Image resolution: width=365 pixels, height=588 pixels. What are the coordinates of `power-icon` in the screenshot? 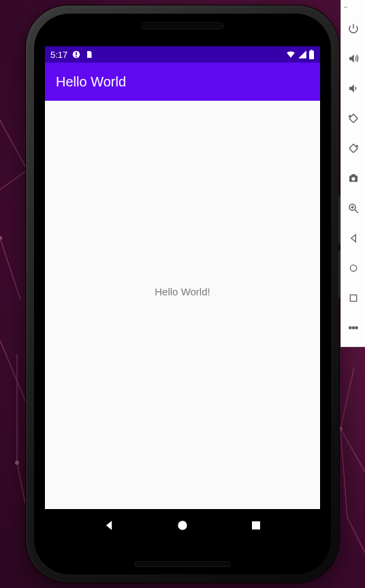 It's located at (353, 29).